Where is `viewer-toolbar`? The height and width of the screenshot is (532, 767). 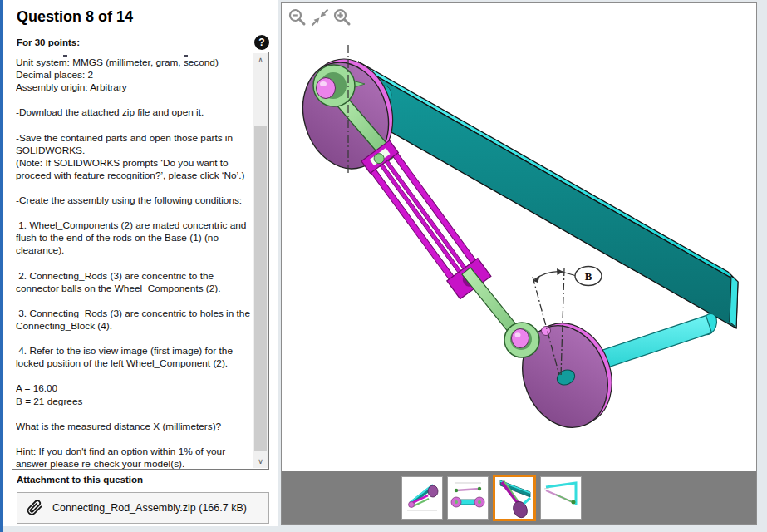
viewer-toolbar is located at coordinates (320, 17).